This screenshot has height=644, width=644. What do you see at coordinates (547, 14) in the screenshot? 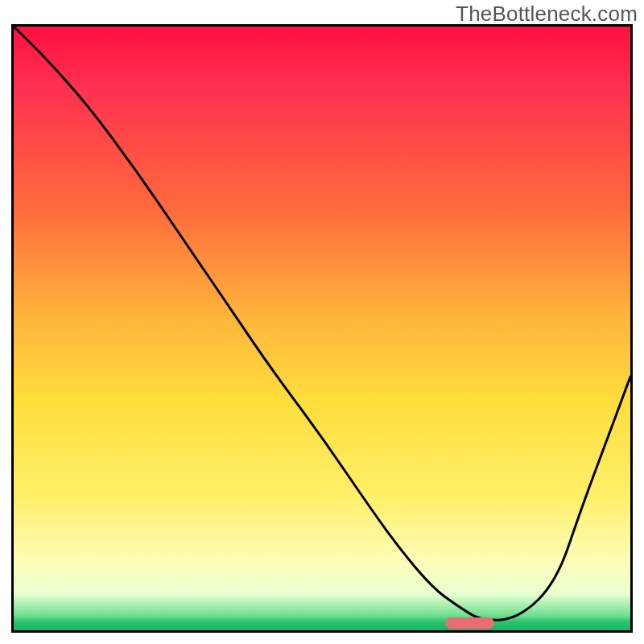
I see `watermark-text: TheBottleneck.com` at bounding box center [547, 14].